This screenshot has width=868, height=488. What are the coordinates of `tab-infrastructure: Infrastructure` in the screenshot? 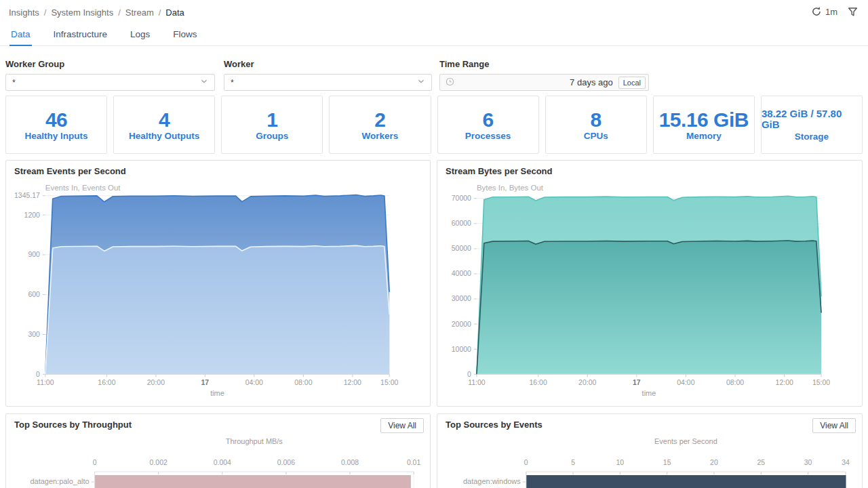 It's located at (81, 37).